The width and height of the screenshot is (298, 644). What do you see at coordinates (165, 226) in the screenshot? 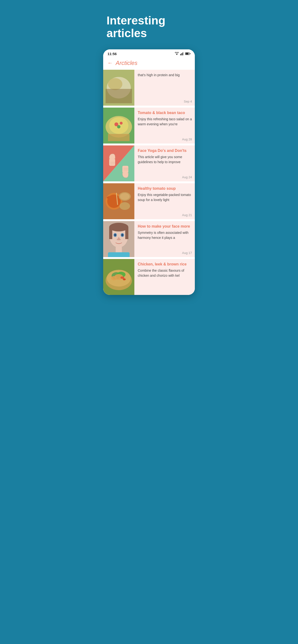
I see `article-title: How to make your face more` at bounding box center [165, 226].